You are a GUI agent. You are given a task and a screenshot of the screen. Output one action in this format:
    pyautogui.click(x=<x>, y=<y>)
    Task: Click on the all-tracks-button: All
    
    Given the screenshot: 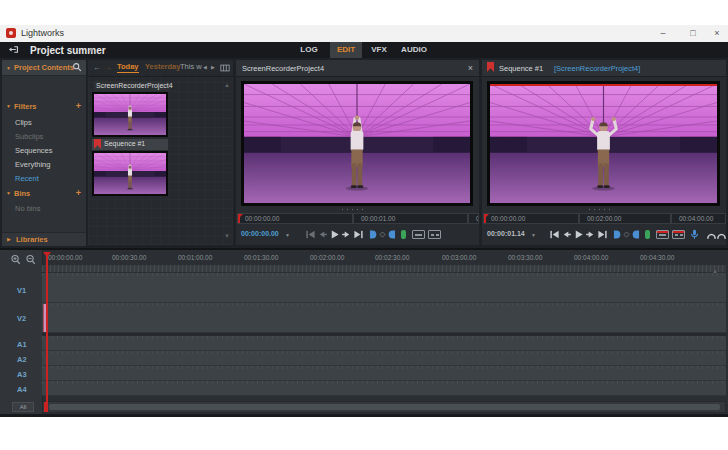 What is the action you would take?
    pyautogui.click(x=23, y=407)
    